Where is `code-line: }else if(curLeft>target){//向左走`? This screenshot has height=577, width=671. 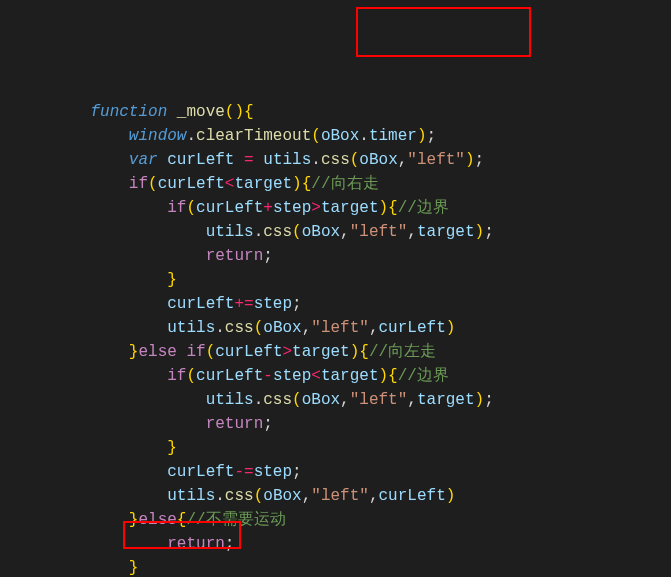 code-line: }else if(curLeft>target){//向左走 is located at coordinates (338, 352).